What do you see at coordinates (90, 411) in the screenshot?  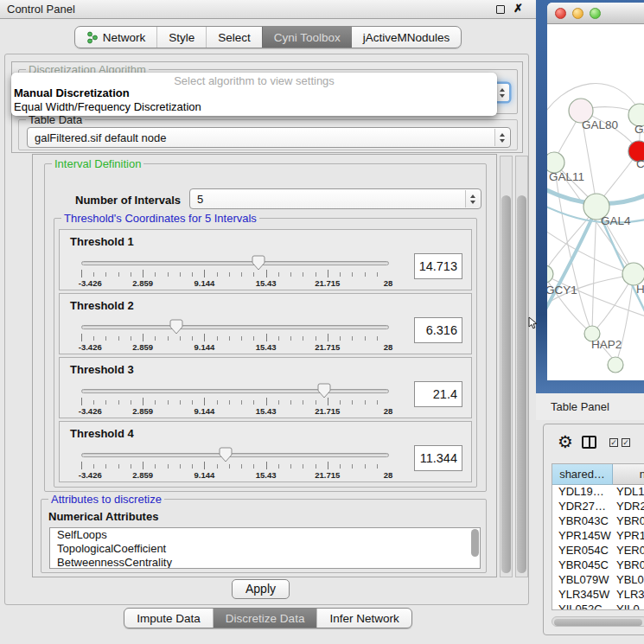 I see `slider-tick-label: -3.426` at bounding box center [90, 411].